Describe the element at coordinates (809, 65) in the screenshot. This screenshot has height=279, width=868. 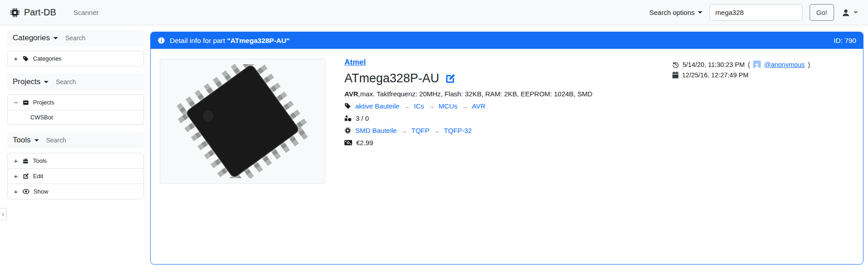
I see `paren: )` at that location.